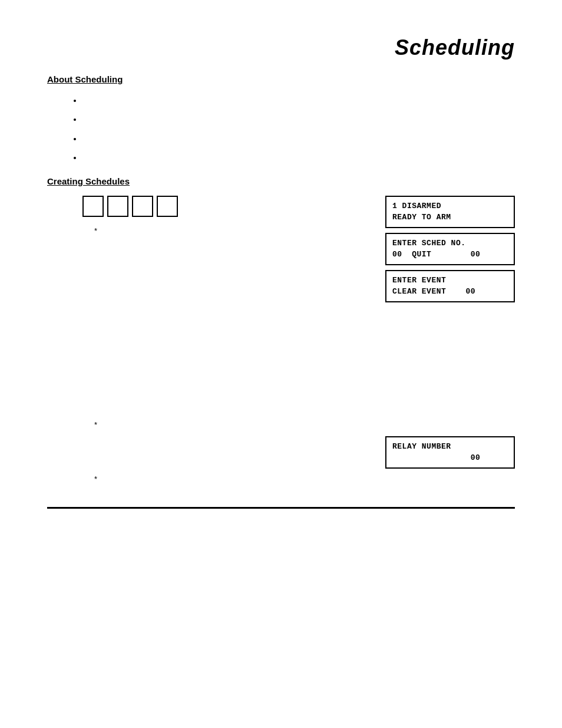 This screenshot has height=728, width=562. What do you see at coordinates (450, 453) in the screenshot?
I see `relay-display: RELAY NUMBER 00` at bounding box center [450, 453].